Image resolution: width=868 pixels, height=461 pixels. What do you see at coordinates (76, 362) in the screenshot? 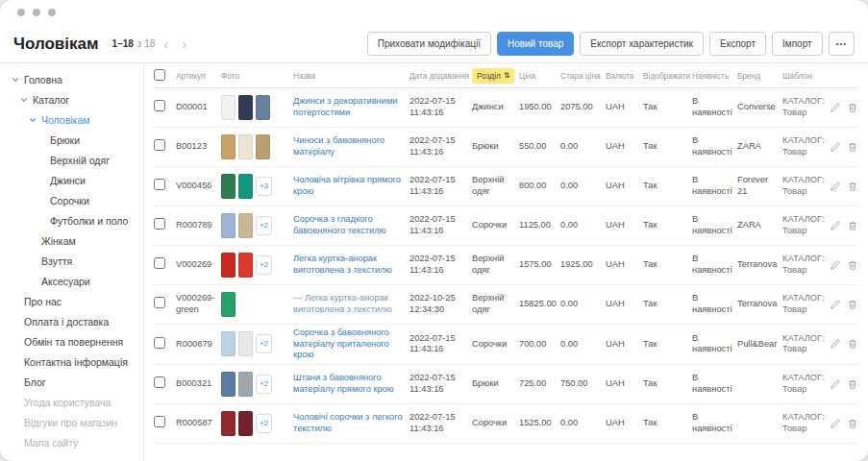
I see `sidebar-item-label: Контактна інформація` at bounding box center [76, 362].